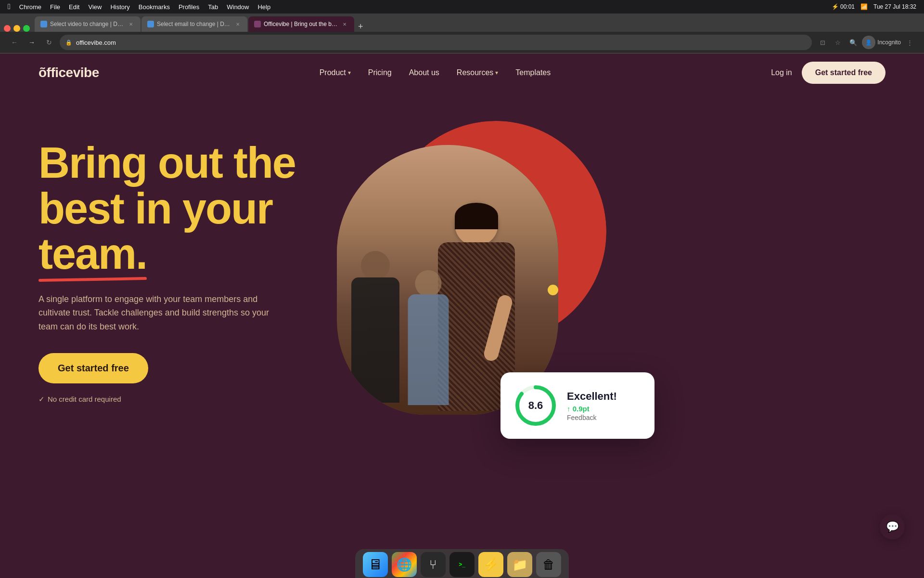 This screenshot has width=924, height=578. I want to click on dock-finder: 🖥, so click(375, 565).